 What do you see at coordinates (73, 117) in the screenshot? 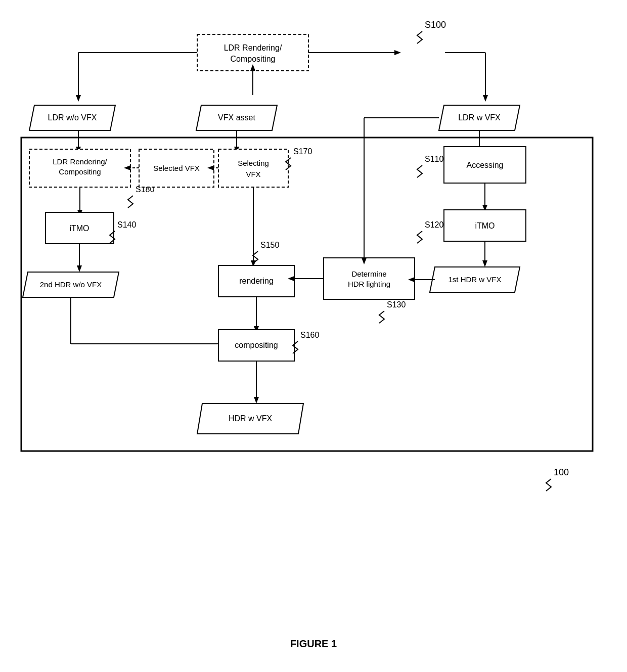
I see `ldr-wo-vfx-label: LDR w/o VFX` at bounding box center [73, 117].